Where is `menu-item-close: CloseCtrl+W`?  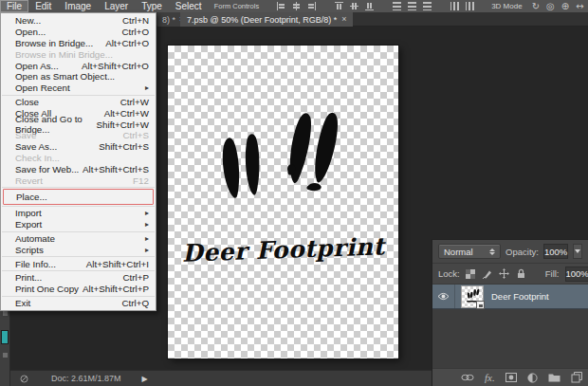 menu-item-close: CloseCtrl+W is located at coordinates (78, 102).